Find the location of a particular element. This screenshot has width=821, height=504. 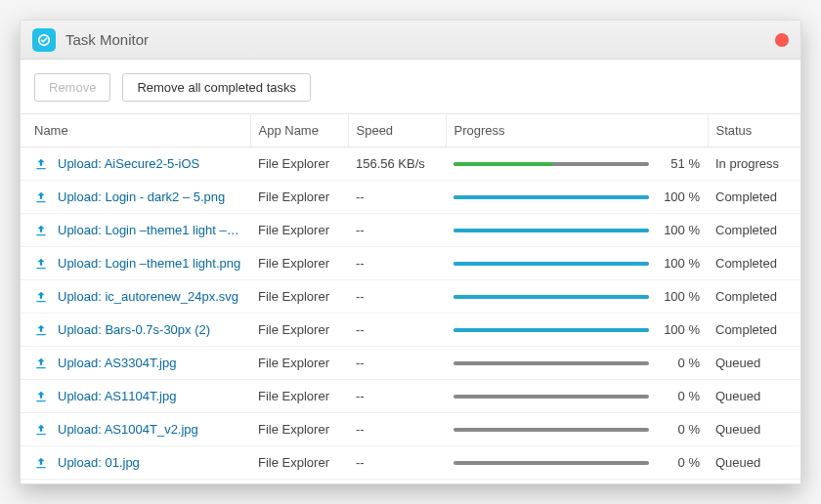

col-header-progress: Progress is located at coordinates (577, 131).